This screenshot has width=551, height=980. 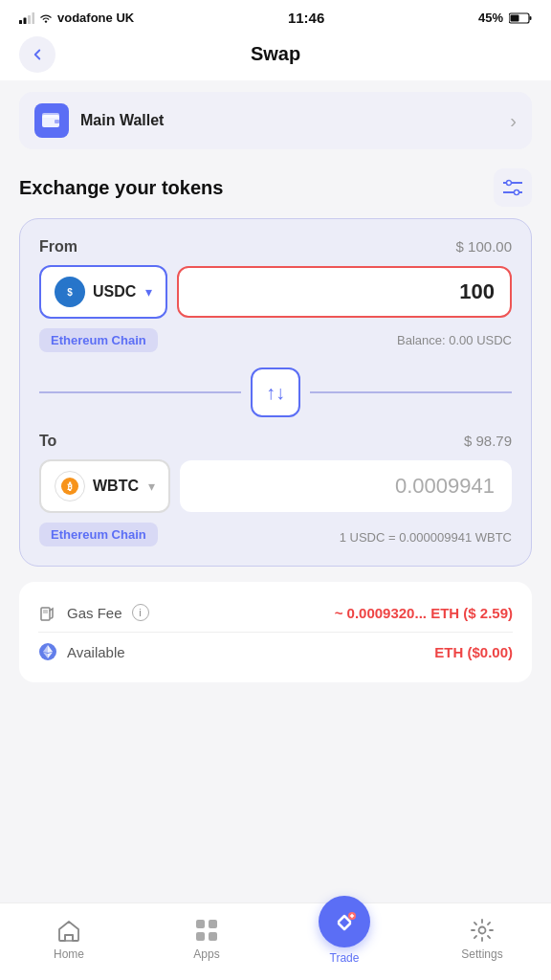 What do you see at coordinates (82, 652) in the screenshot?
I see `avail-left: Available` at bounding box center [82, 652].